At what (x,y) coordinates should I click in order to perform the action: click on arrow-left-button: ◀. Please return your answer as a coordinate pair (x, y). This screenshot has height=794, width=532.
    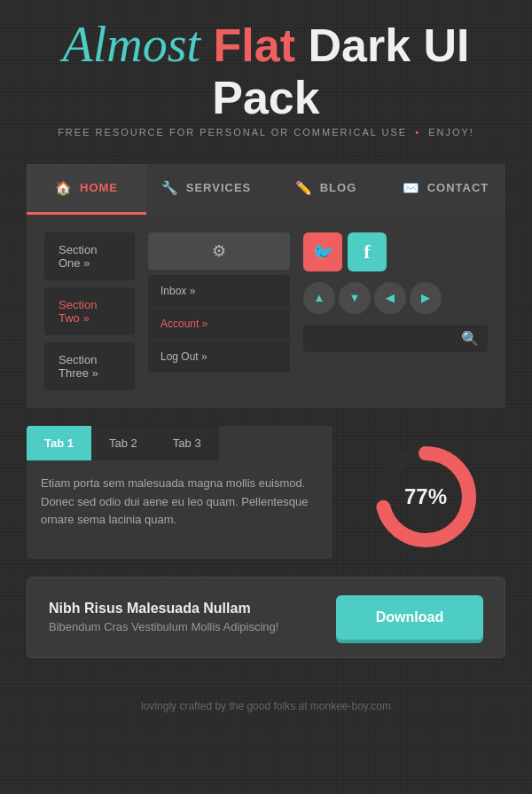
    Looking at the image, I should click on (390, 298).